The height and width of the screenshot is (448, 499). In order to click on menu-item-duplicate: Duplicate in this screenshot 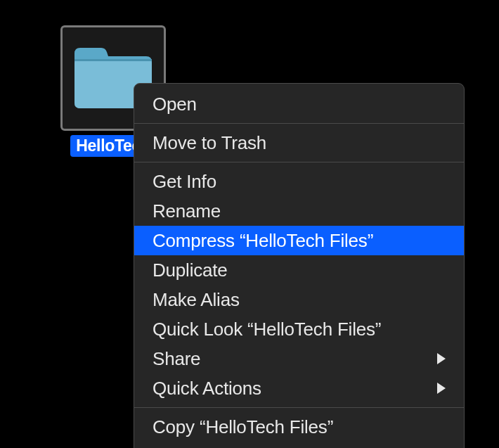, I will do `click(299, 270)`.